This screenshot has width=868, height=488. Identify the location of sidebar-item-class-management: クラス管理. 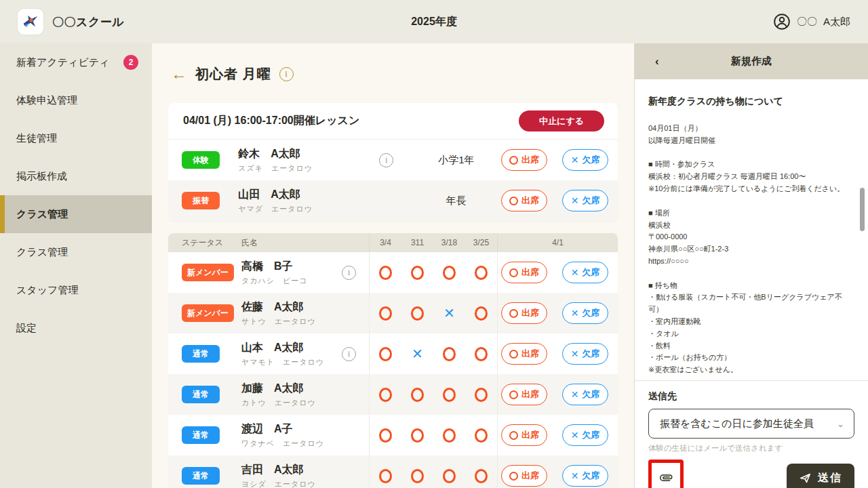
(76, 252).